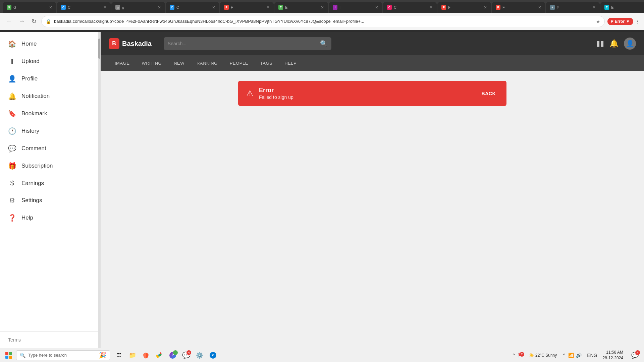 This screenshot has width=644, height=362. What do you see at coordinates (12, 79) in the screenshot?
I see `sidebar-icon-profile: 👤` at bounding box center [12, 79].